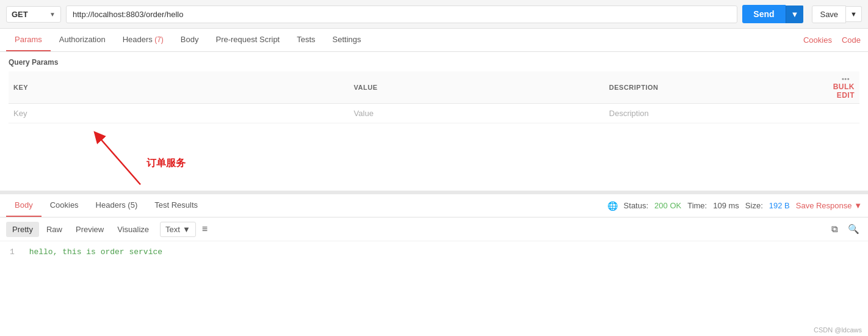  What do you see at coordinates (176, 205) in the screenshot?
I see `resp-tab-test-results: Test Results` at bounding box center [176, 205].